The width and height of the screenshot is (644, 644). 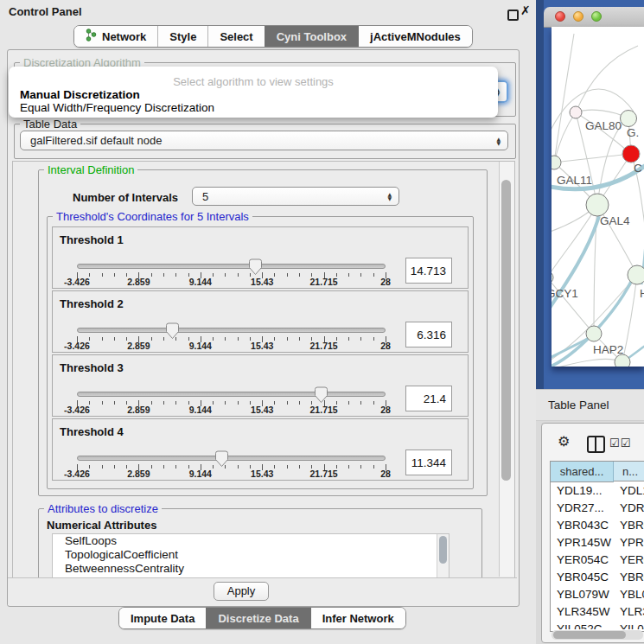 I want to click on float-window-icon, so click(x=513, y=16).